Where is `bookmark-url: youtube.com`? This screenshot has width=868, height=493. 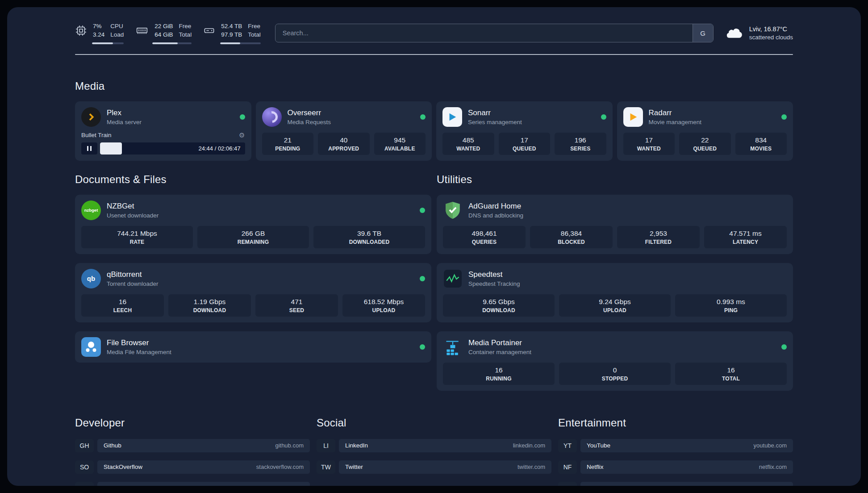
bookmark-url: youtube.com is located at coordinates (770, 446).